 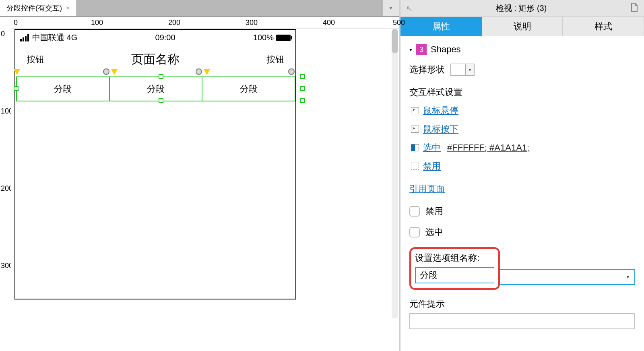 I want to click on reference-page-link: 引用页面, so click(x=427, y=189).